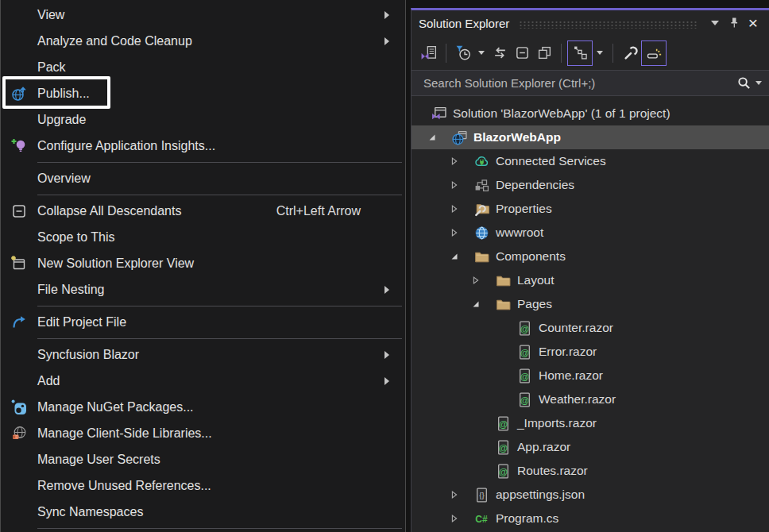 This screenshot has height=532, width=769. Describe the element at coordinates (590, 23) in the screenshot. I see `solution-explorer-titlebar: Solution Explorer ×` at that location.